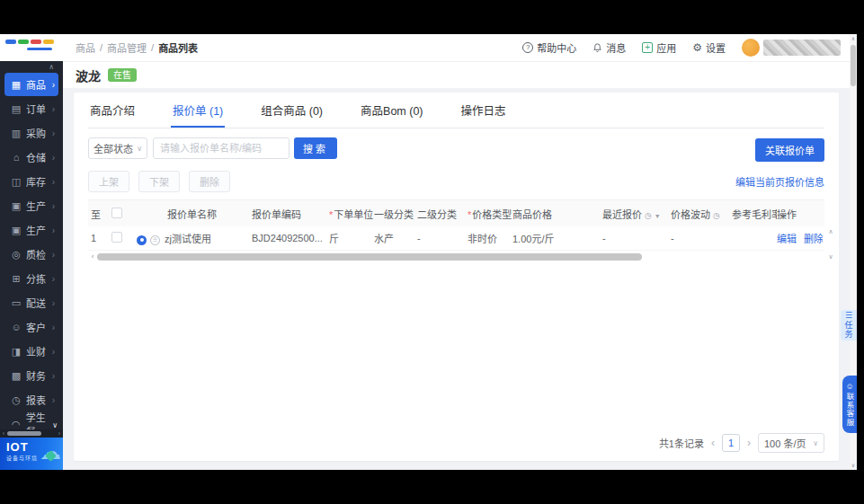  What do you see at coordinates (127, 48) in the screenshot?
I see `breadcrumb-item-goods-mgmt: 商品管理` at bounding box center [127, 48].